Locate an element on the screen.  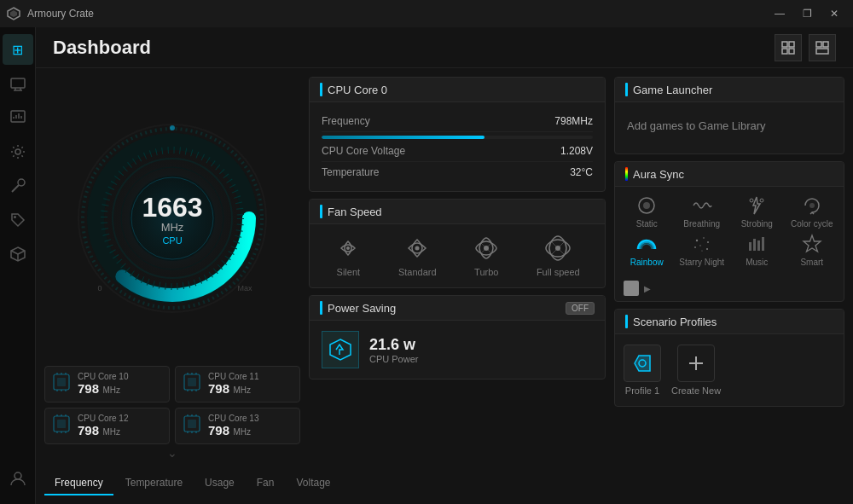
sidebar-item-user is located at coordinates (18, 478).